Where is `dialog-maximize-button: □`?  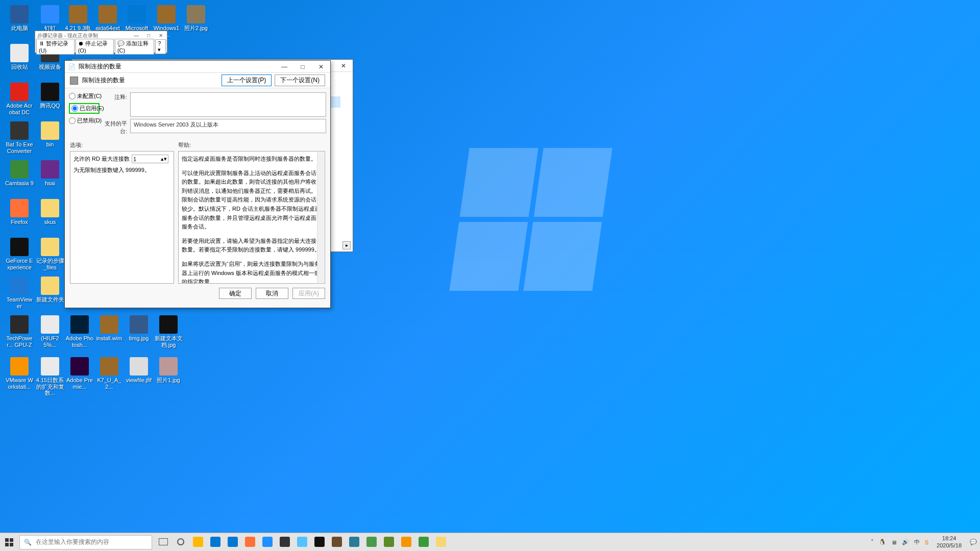 dialog-maximize-button: □ is located at coordinates (303, 67).